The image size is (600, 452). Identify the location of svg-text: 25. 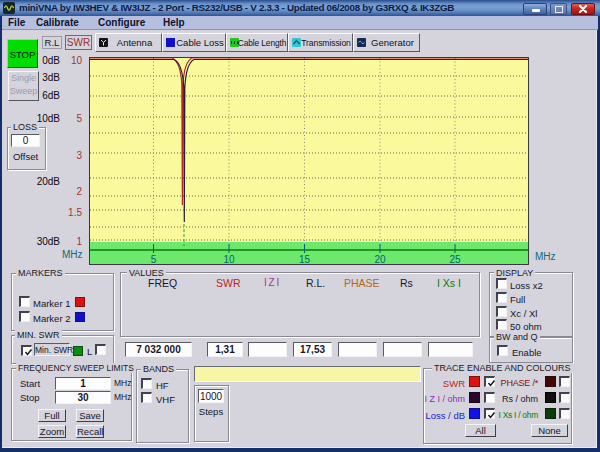
(455, 260).